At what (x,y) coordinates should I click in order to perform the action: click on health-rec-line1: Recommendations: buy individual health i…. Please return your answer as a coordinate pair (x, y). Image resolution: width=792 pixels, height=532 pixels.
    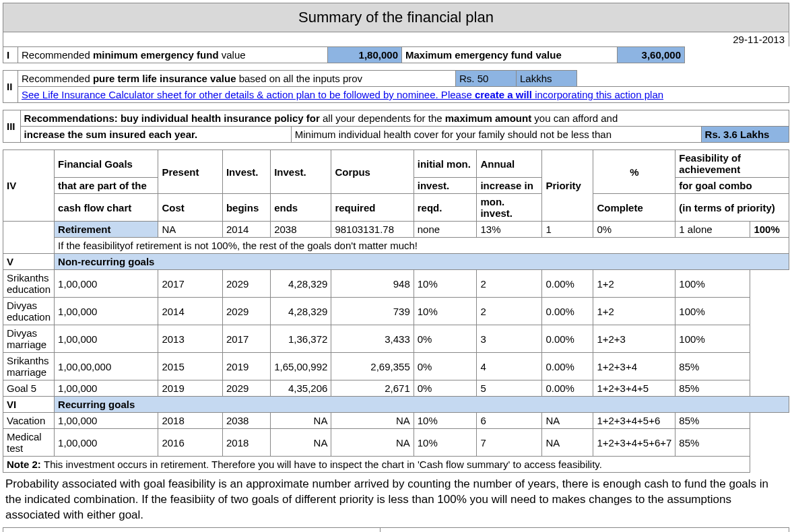
    Looking at the image, I should click on (404, 119).